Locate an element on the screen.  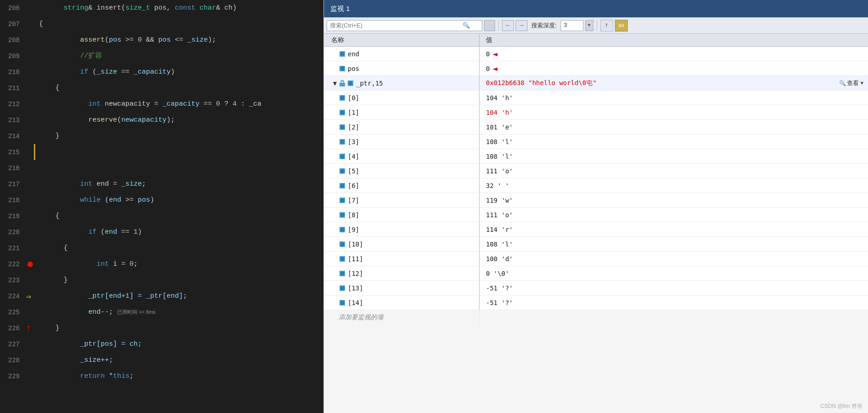
watch-row-ptr-8: [8] 111 'o' is located at coordinates (596, 215).